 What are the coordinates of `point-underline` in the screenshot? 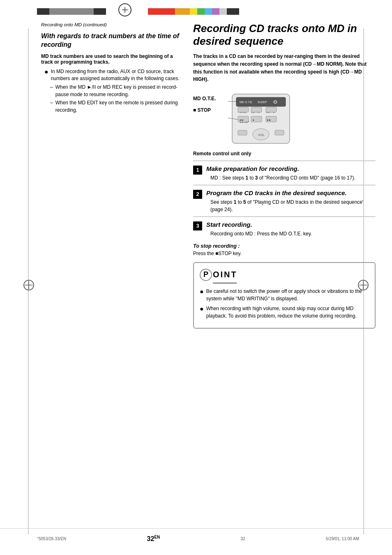 It's located at (225, 283).